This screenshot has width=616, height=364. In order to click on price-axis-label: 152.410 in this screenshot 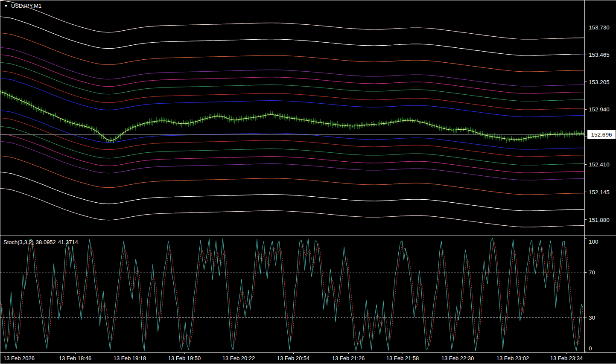, I will do `click(599, 165)`.